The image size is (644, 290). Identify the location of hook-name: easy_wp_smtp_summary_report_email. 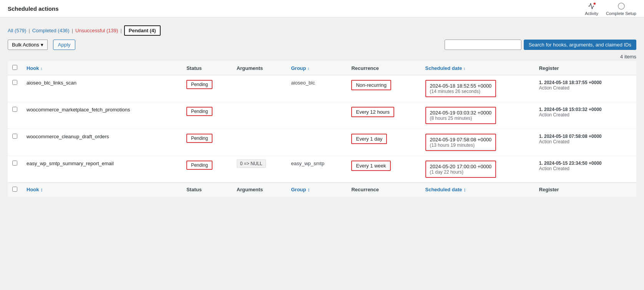
(70, 164).